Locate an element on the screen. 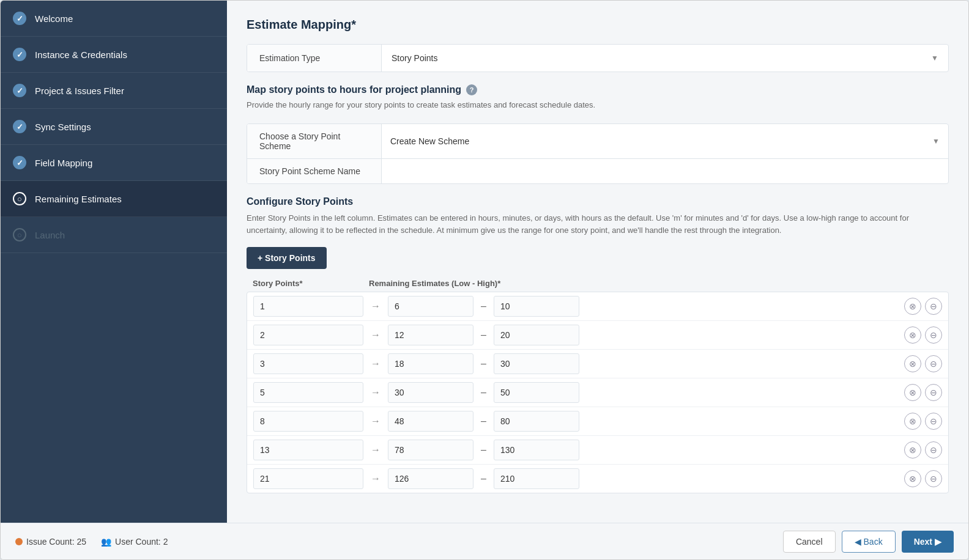 This screenshot has height=560, width=969. sp-clear-button-3: ⊗ is located at coordinates (913, 392).